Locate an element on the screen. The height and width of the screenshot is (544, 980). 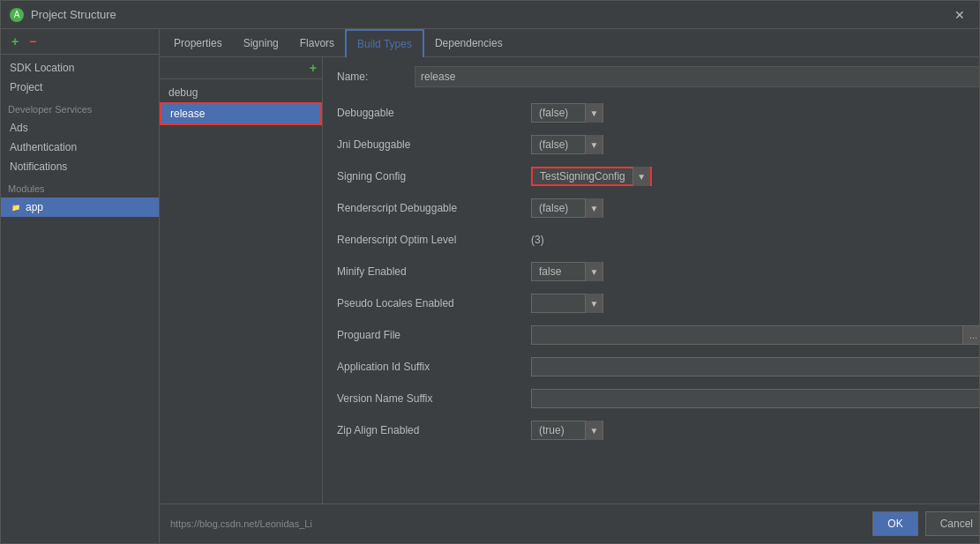
tab-properties: Properties is located at coordinates (198, 43).